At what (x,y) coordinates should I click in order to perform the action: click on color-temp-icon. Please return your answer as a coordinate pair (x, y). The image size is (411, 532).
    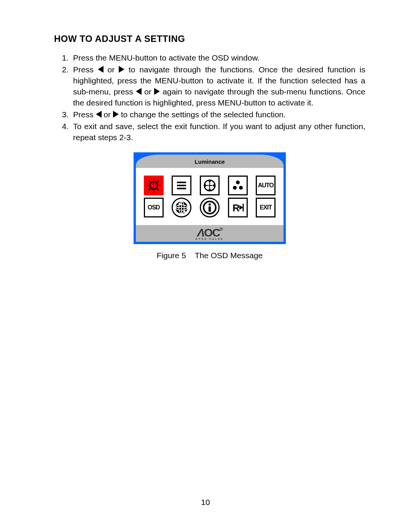
    Looking at the image, I should click on (238, 185).